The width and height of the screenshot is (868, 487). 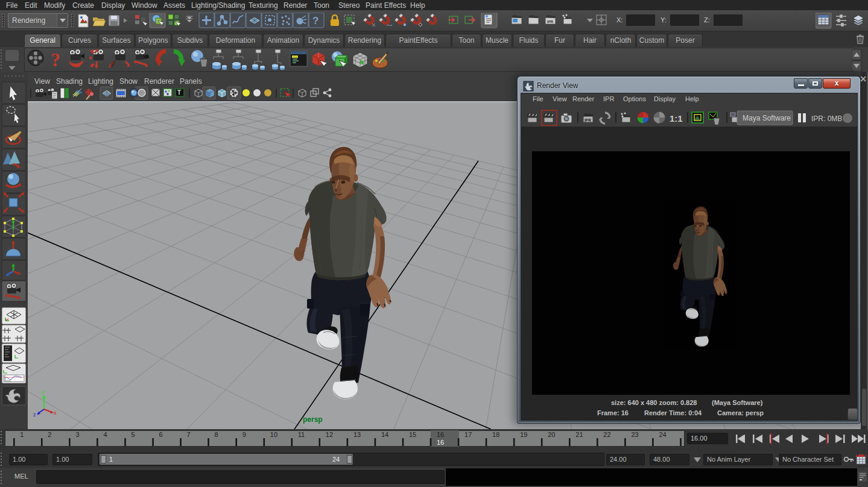 What do you see at coordinates (357, 435) in the screenshot?
I see `svg-text: 13` at bounding box center [357, 435].